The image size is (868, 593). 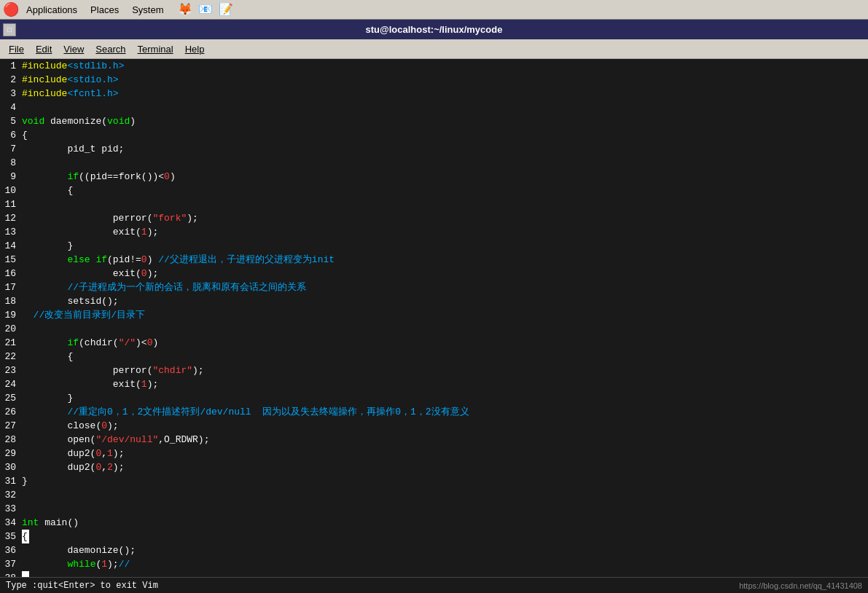 What do you see at coordinates (434, 329) in the screenshot?
I see `table-row: 20` at bounding box center [434, 329].